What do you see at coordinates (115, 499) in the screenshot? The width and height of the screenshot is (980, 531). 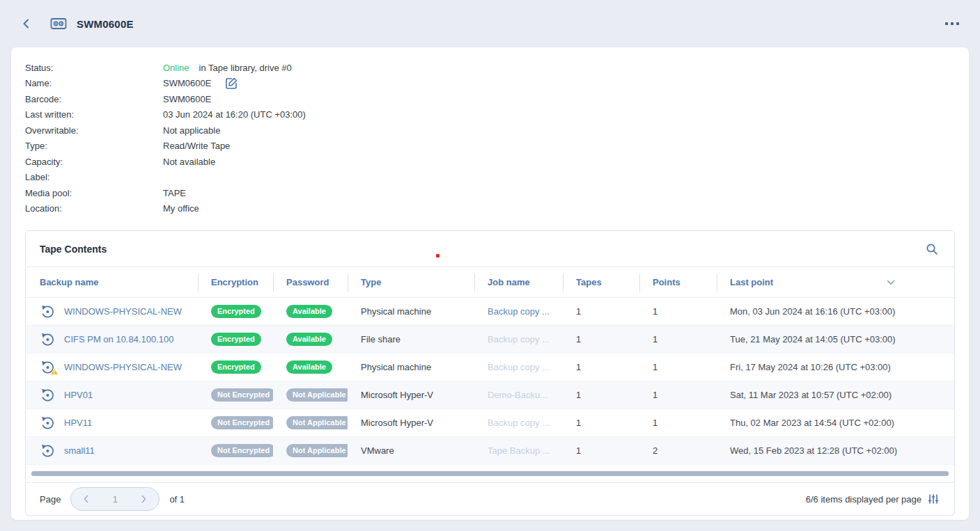 I see `page-control: 1` at bounding box center [115, 499].